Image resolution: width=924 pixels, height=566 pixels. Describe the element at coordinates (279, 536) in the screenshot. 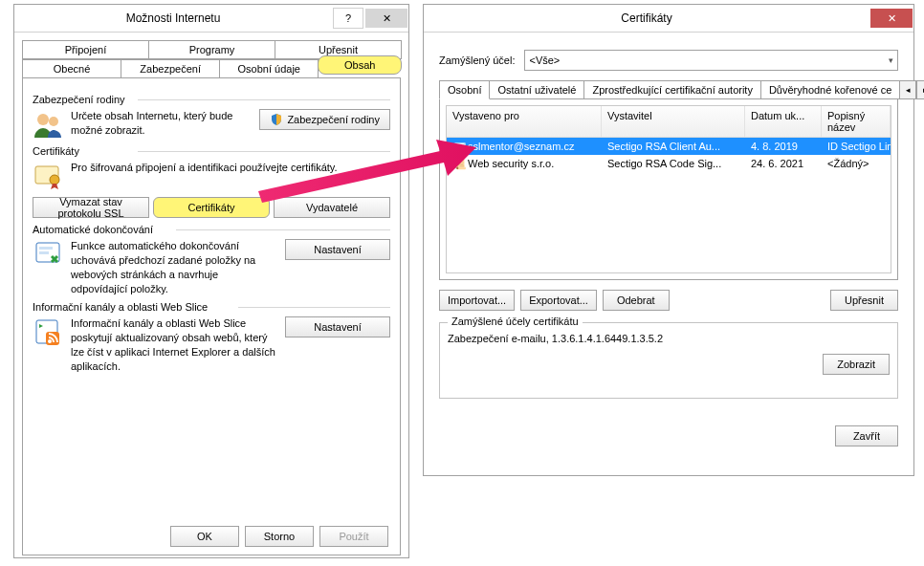

I see `cancel-button: Storno` at that location.